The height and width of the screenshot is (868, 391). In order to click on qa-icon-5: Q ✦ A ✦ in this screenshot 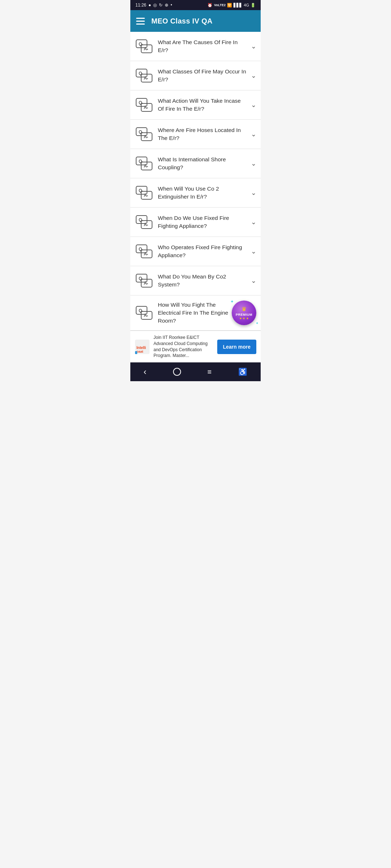, I will do `click(144, 163)`.